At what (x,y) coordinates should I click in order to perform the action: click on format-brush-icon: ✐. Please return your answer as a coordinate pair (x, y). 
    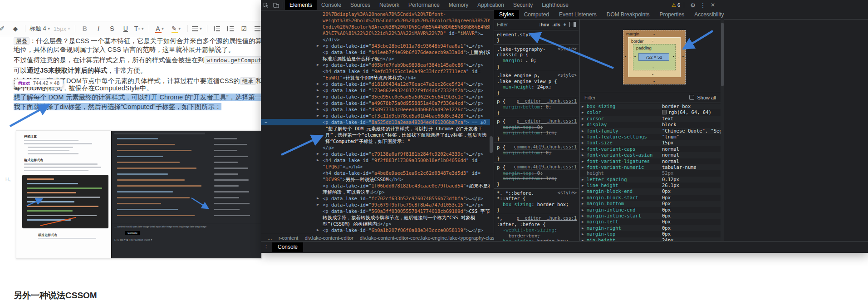
    Looking at the image, I should click on (4, 29).